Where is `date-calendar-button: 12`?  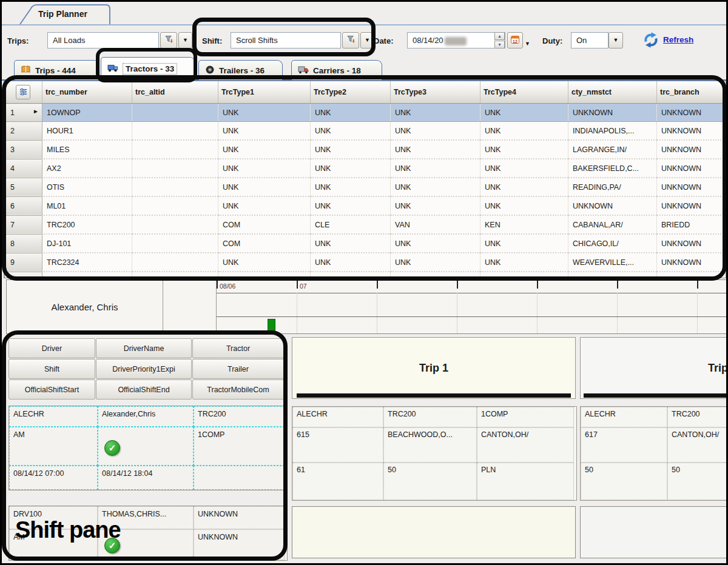
date-calendar-button: 12 is located at coordinates (515, 40).